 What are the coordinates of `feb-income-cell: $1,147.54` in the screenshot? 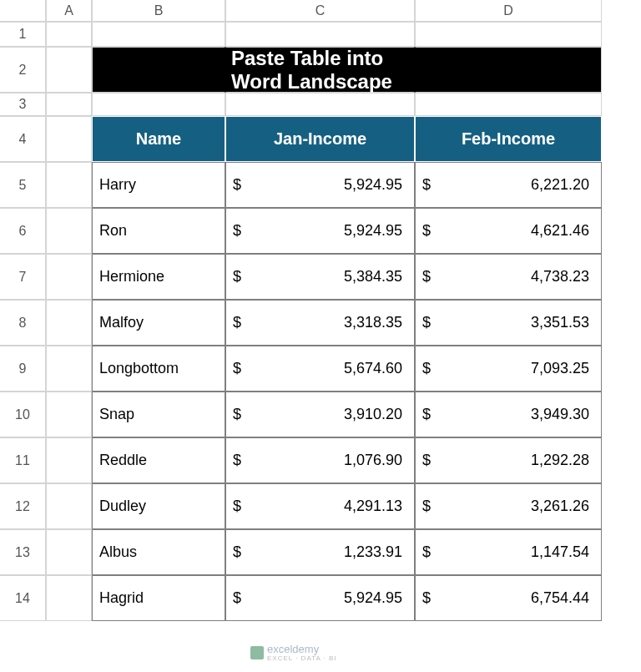 It's located at (508, 553).